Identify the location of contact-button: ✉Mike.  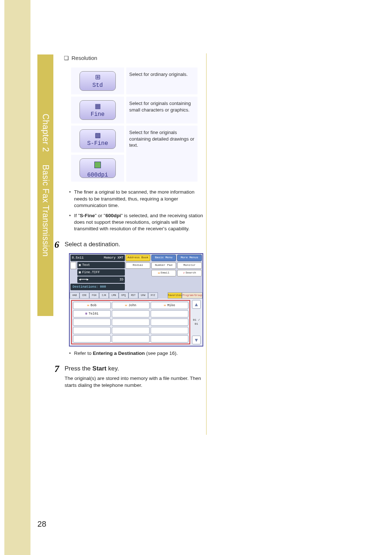
(170, 305).